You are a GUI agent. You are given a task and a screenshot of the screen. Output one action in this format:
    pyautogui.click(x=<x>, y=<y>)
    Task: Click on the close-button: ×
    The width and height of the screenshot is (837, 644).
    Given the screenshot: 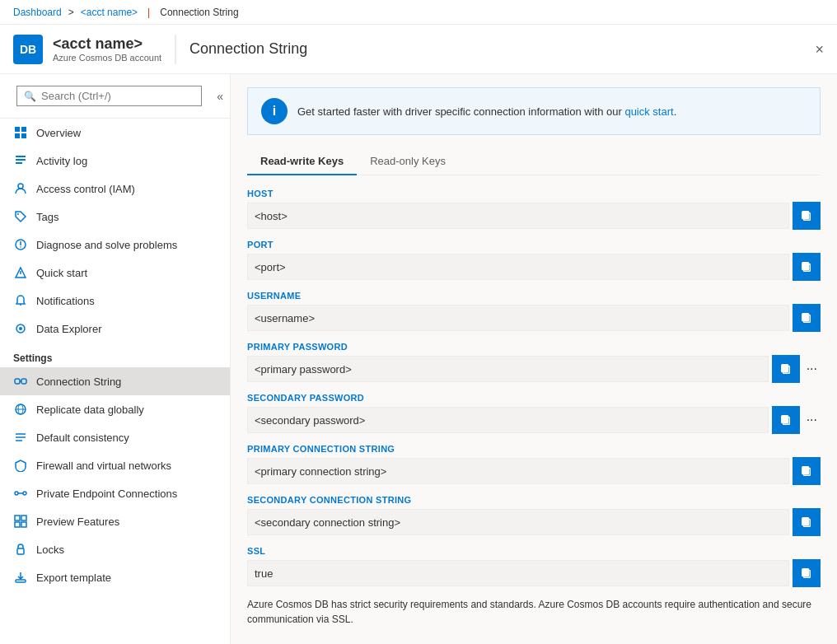 What is the action you would take?
    pyautogui.click(x=819, y=49)
    